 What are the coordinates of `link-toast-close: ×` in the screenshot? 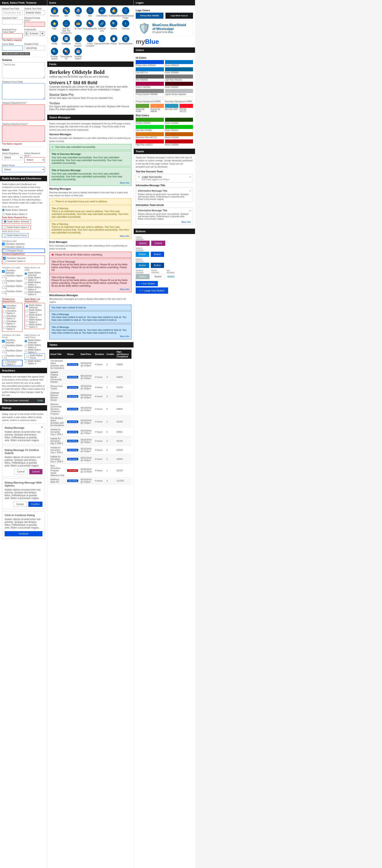 It's located at (190, 210).